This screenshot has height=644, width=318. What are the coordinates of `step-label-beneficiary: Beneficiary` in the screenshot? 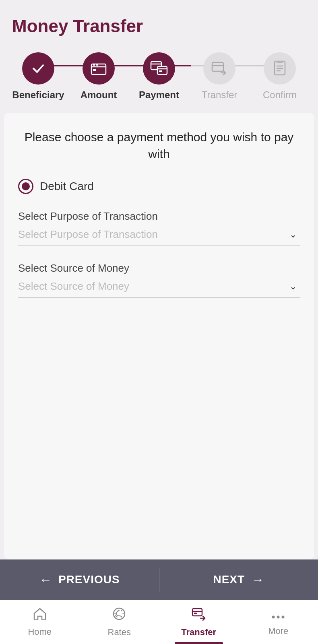 It's located at (38, 95).